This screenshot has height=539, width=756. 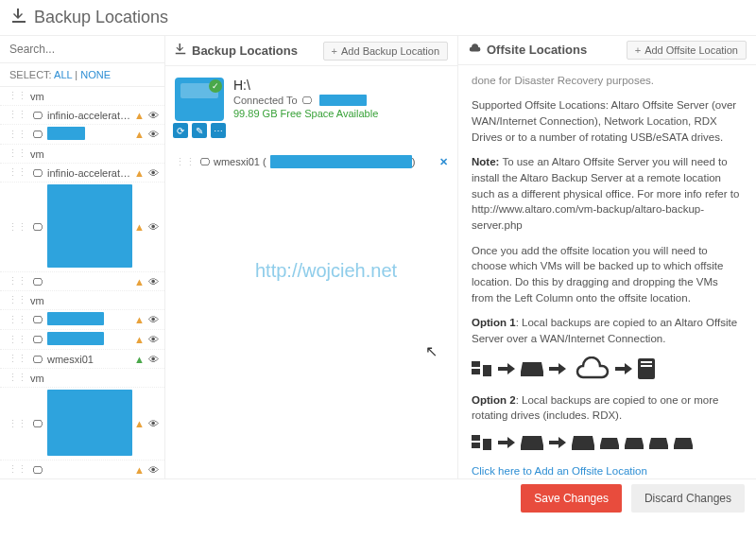 I want to click on select-label: SELECT:, so click(x=30, y=75).